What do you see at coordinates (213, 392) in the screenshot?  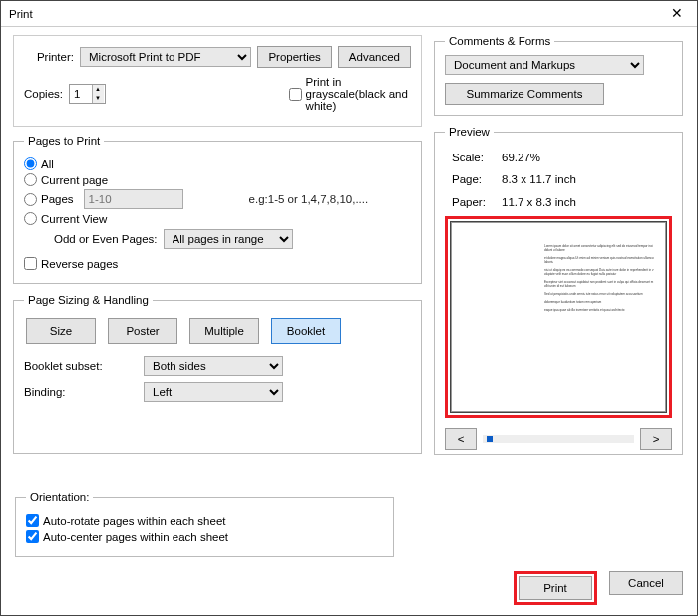 I see `binding-select: Left` at bounding box center [213, 392].